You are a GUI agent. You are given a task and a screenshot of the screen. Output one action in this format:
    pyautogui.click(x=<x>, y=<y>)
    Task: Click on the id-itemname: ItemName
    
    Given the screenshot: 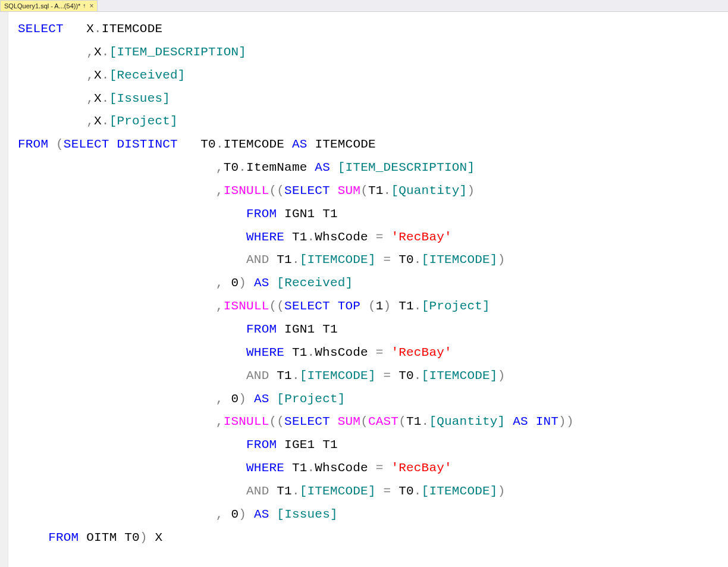 What is the action you would take?
    pyautogui.click(x=277, y=168)
    